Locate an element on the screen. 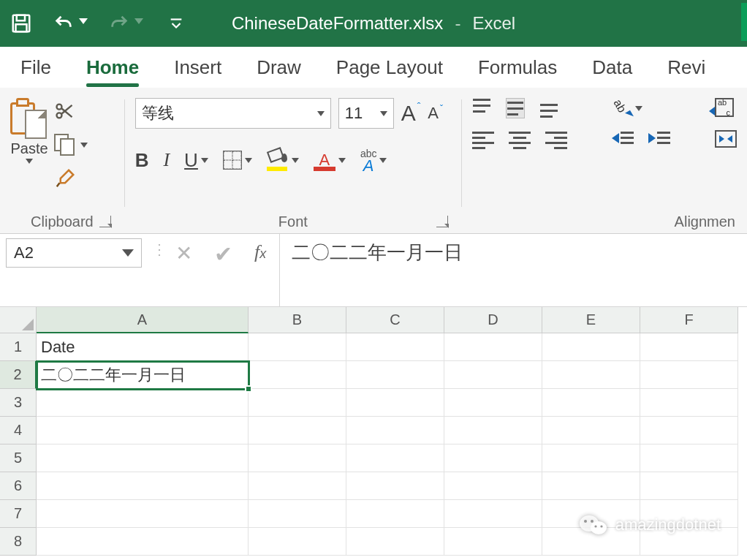 The height and width of the screenshot is (560, 747). cell-a6 is located at coordinates (143, 486).